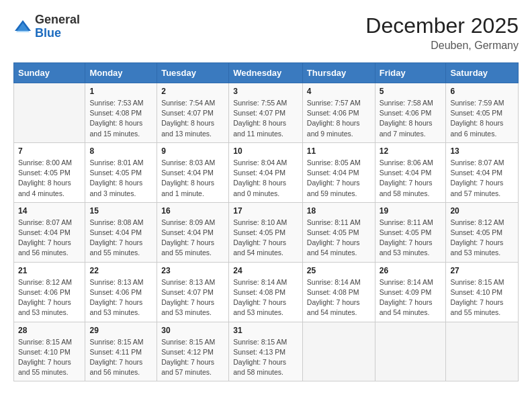  Describe the element at coordinates (266, 291) in the screenshot. I see `calendar-cell: 24Sunrise: 8:14 AM Sunset: 4:08 PM Dayli…` at that location.